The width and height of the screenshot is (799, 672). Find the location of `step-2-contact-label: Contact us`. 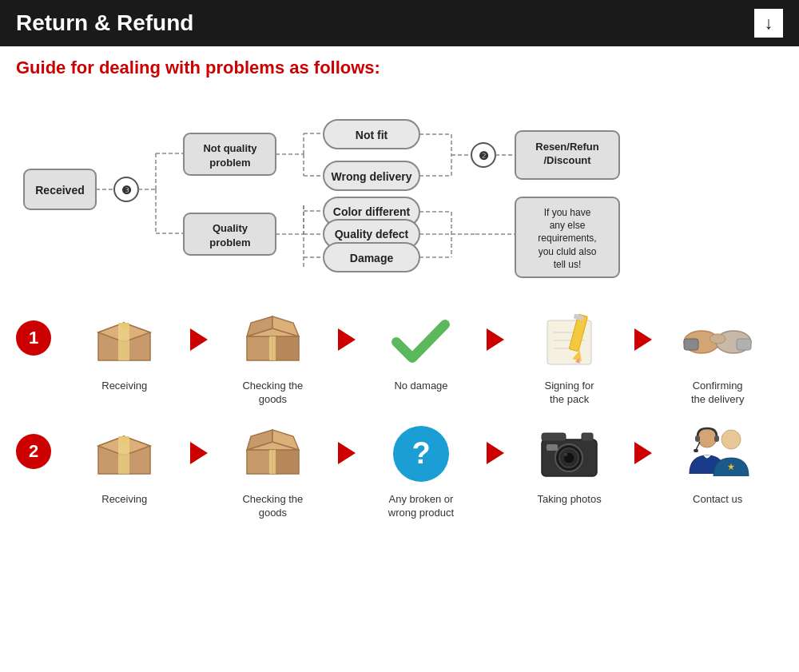

step-2-contact-label: Contact us is located at coordinates (718, 500).